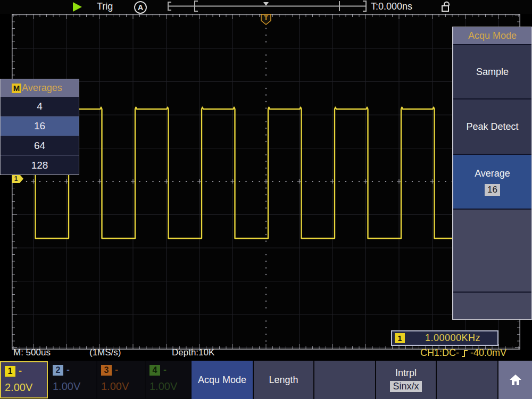  I want to click on popup-item-16: 16, so click(39, 126).